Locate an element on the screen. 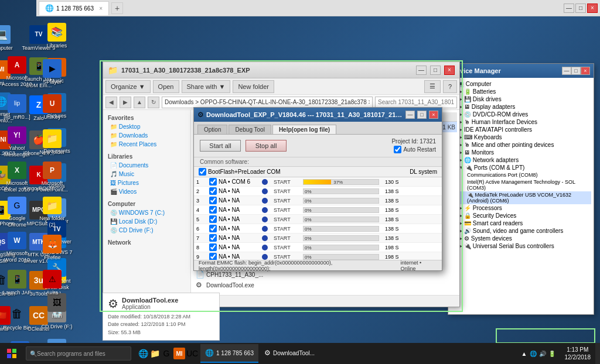  explorer-minimize-button: — is located at coordinates (421, 70).